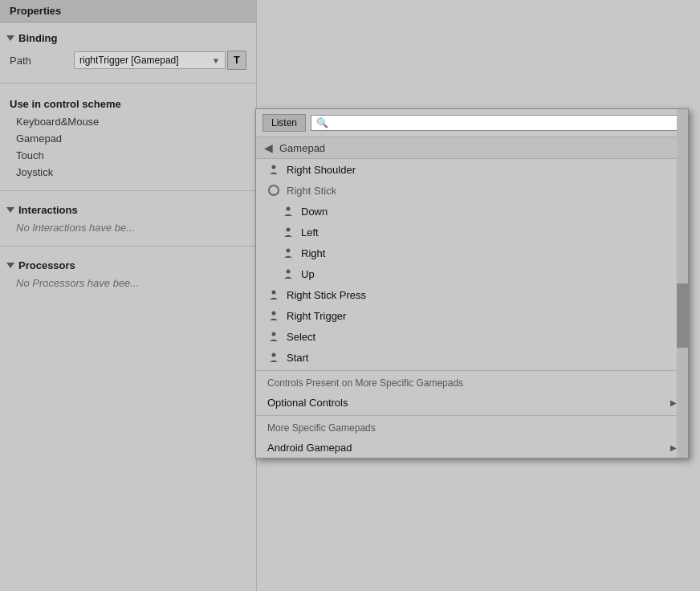  I want to click on search-icon: 🔍, so click(323, 123).